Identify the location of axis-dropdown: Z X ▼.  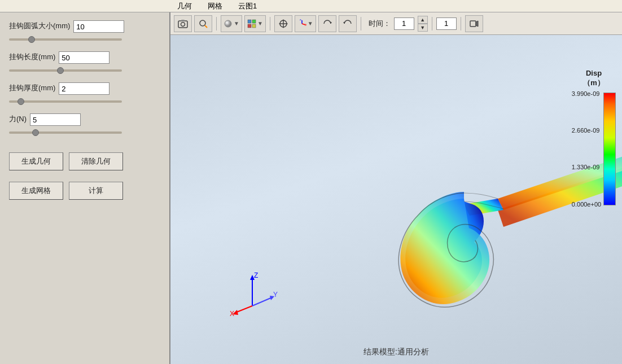
(305, 24).